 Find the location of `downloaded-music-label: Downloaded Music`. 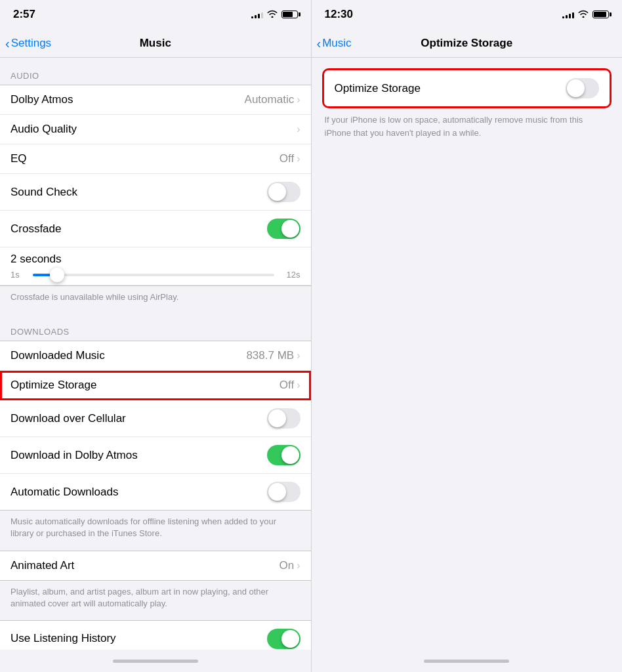

downloaded-music-label: Downloaded Music is located at coordinates (58, 356).